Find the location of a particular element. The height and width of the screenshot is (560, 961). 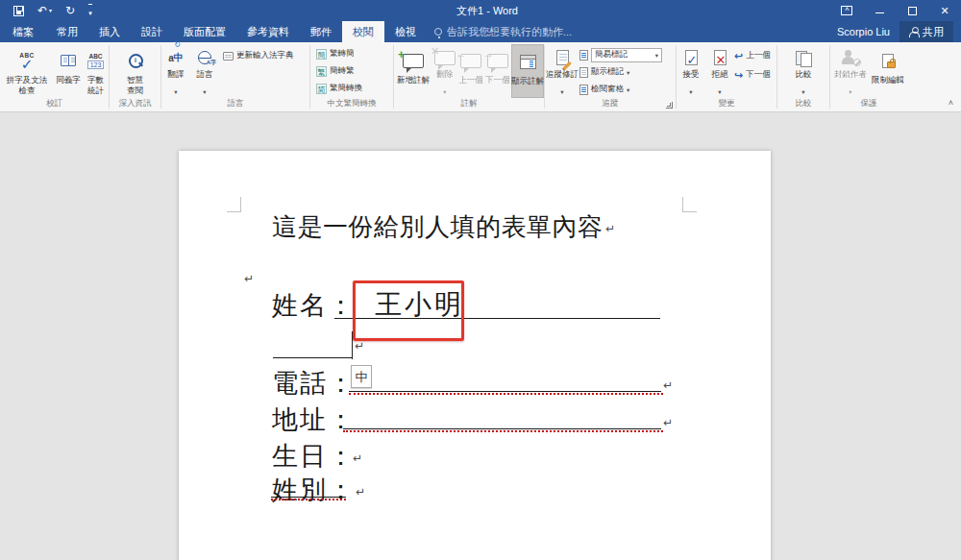

group-label-comments: 註解 is located at coordinates (469, 104).